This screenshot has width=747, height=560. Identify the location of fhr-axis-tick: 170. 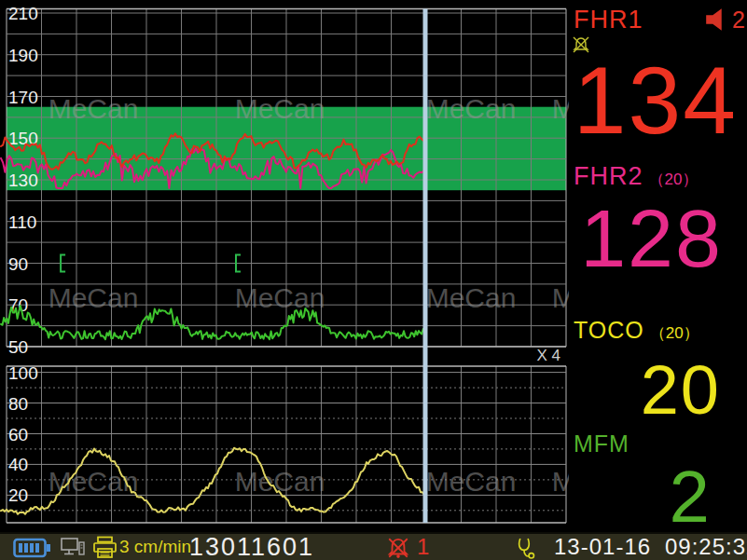
(23, 97).